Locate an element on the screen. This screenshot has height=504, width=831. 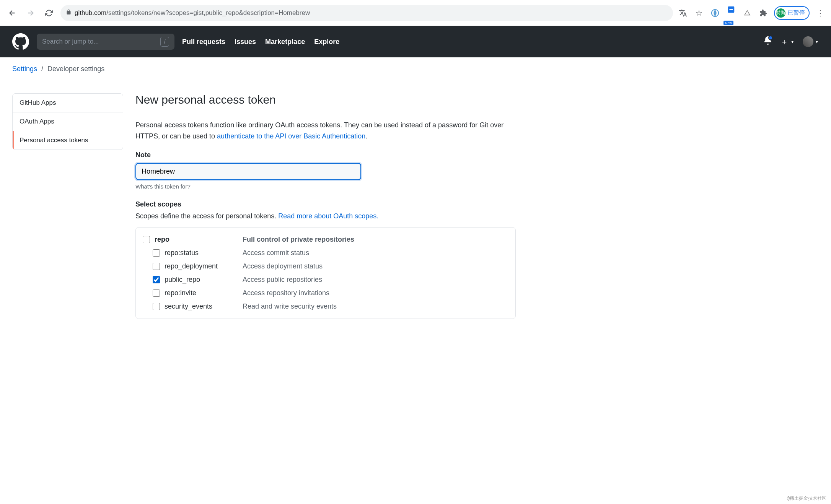
github-header: / Pull requests Issues Marketplace Explo… is located at coordinates (416, 42).